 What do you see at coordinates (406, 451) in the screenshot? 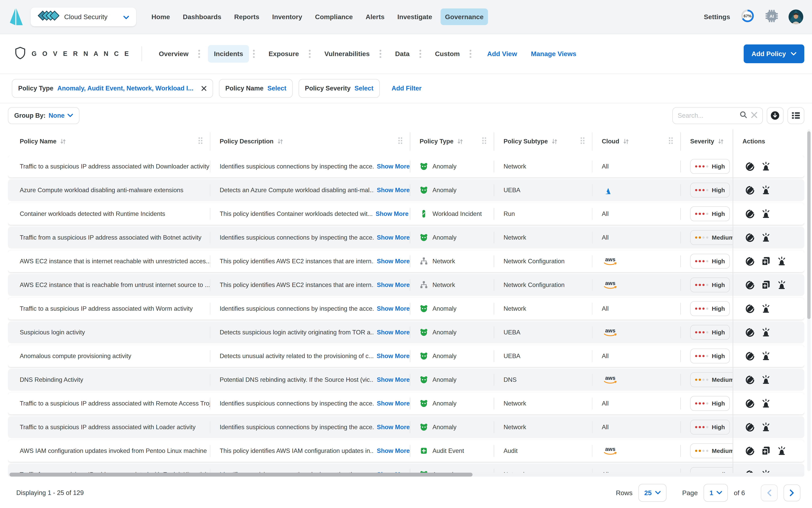
I see `table-row: AWS IAM configuration updates invoked fr…` at bounding box center [406, 451].